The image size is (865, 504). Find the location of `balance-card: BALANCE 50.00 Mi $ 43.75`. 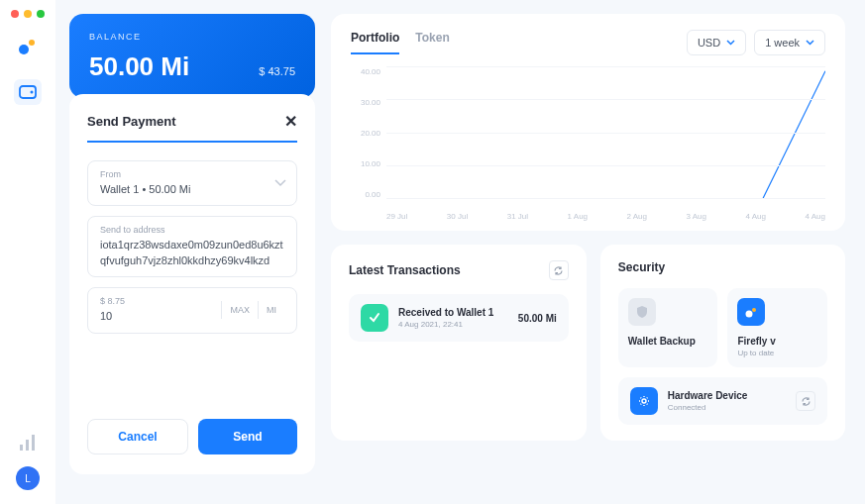

balance-card: BALANCE 50.00 Mi $ 43.75 is located at coordinates (192, 55).